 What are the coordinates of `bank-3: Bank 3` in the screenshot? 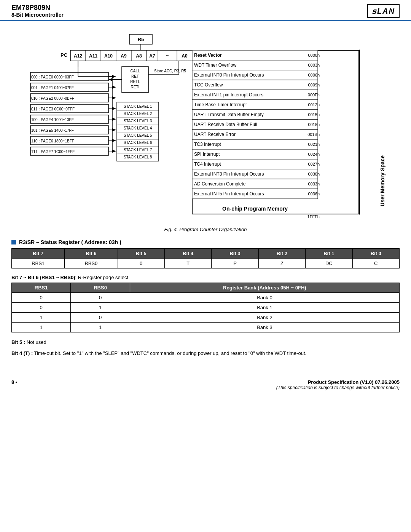 It's located at (264, 328).